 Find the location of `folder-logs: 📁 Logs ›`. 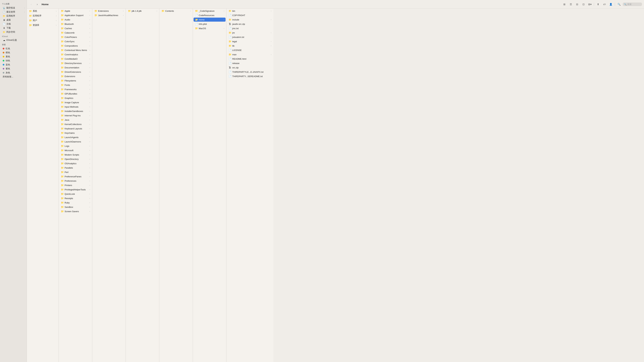

folder-logs: 📁 Logs › is located at coordinates (76, 146).